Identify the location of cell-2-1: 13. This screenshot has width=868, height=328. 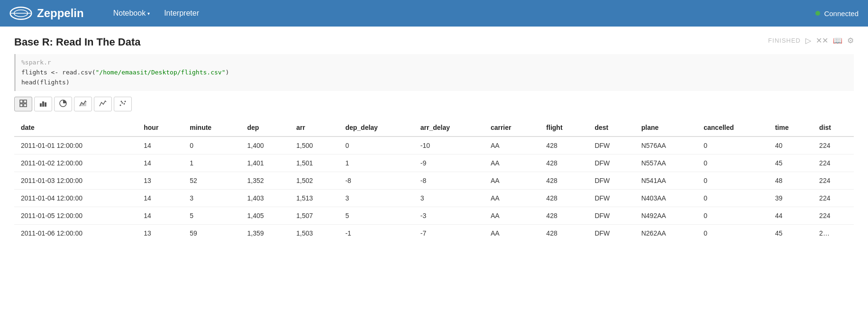
(160, 181).